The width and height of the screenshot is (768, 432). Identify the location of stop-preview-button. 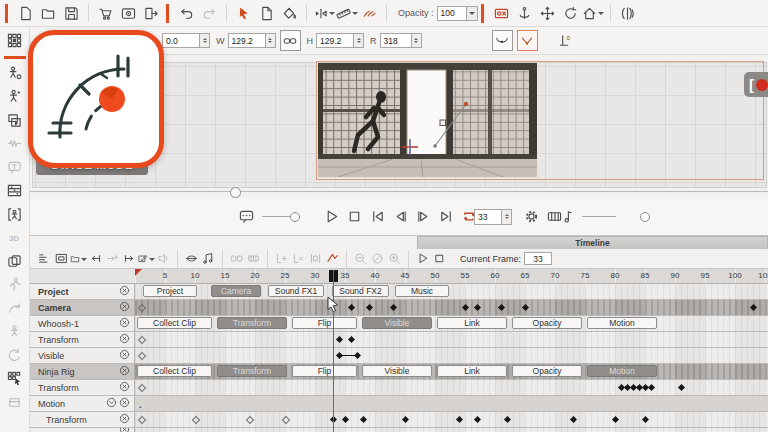
(440, 258).